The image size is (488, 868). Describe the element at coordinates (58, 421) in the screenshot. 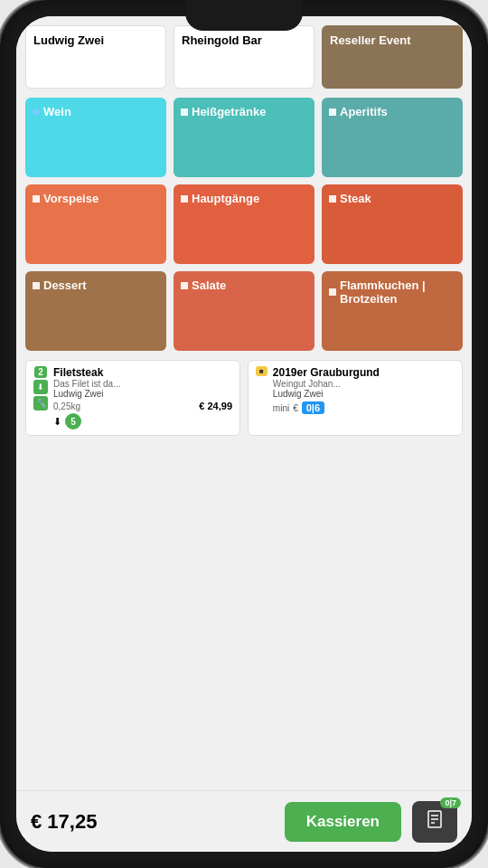

I see `filetsteak-down-icon: ⬇` at that location.